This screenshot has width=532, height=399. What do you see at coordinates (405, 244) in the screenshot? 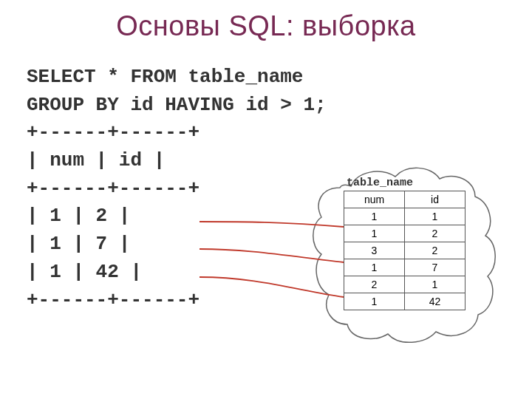
I see `source-table-container: table_name num id 1 1 1 2 3 2` at bounding box center [405, 244].